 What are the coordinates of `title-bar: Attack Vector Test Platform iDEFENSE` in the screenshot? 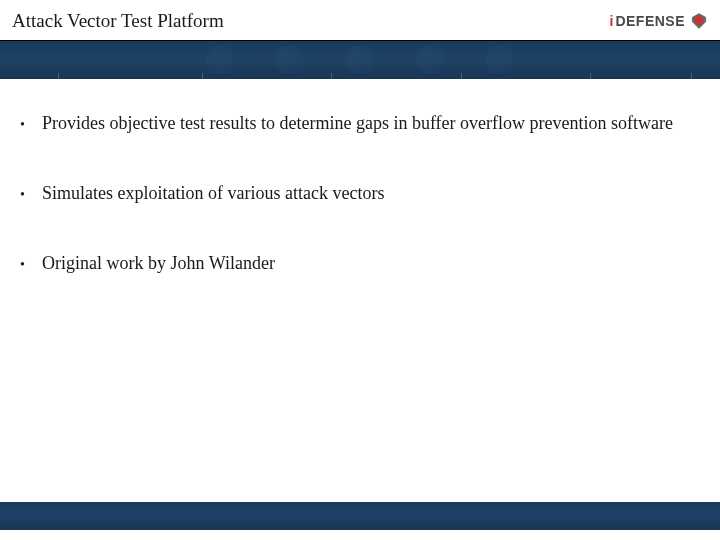 It's located at (360, 20).